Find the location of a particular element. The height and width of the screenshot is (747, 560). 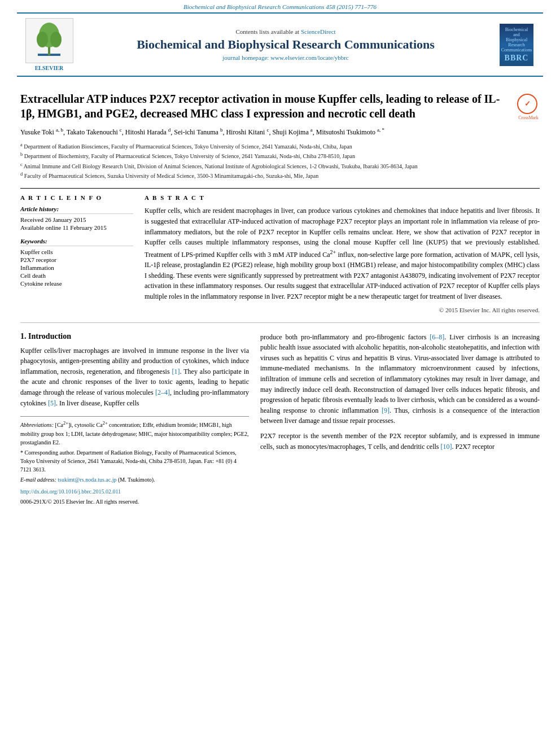

doi-line: http://dx.doi.org/10.1016/j.bbrc.2015.02… is located at coordinates (134, 491).